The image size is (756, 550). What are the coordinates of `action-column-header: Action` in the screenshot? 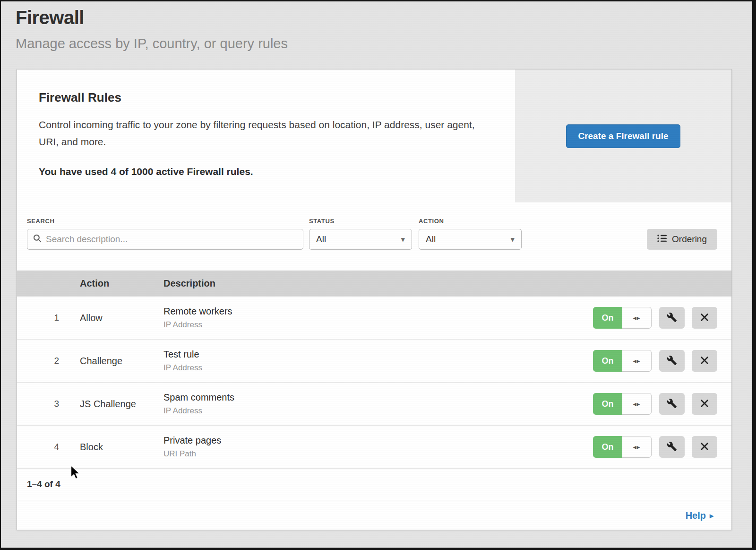 It's located at (122, 284).